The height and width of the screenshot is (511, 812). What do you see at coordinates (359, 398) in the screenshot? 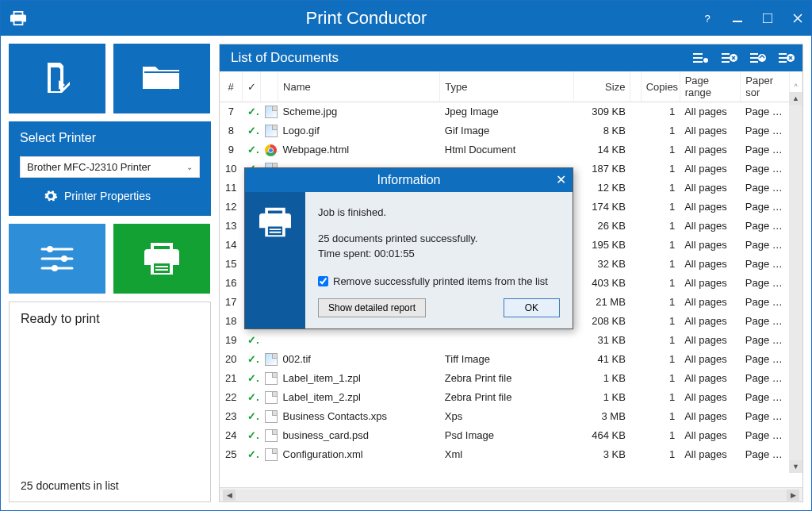
I see `cell-name: Label_item_2.zpl` at bounding box center [359, 398].